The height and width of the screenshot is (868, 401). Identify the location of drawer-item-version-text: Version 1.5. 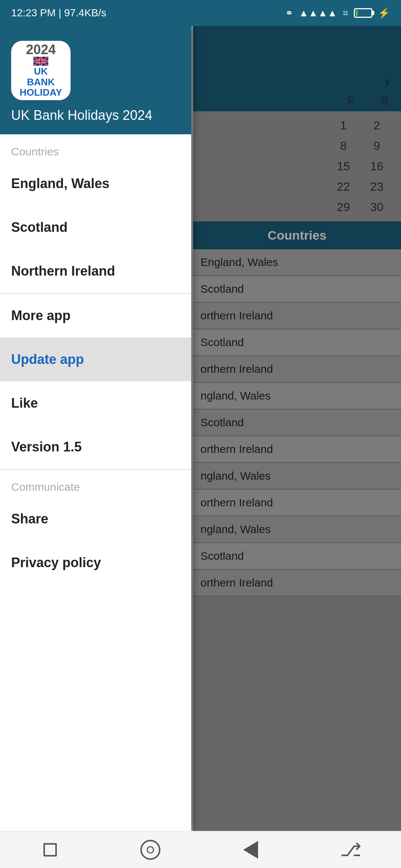
(46, 447).